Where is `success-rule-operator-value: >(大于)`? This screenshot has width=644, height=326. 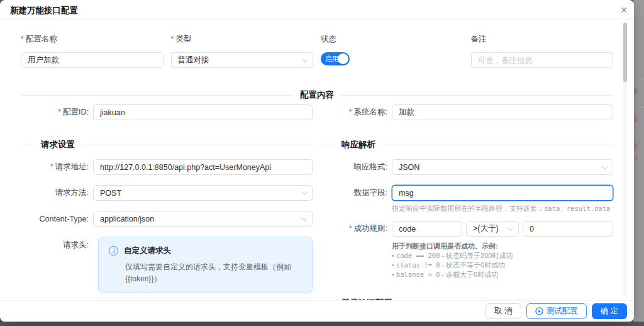 success-rule-operator-value: >(大于) is located at coordinates (486, 229).